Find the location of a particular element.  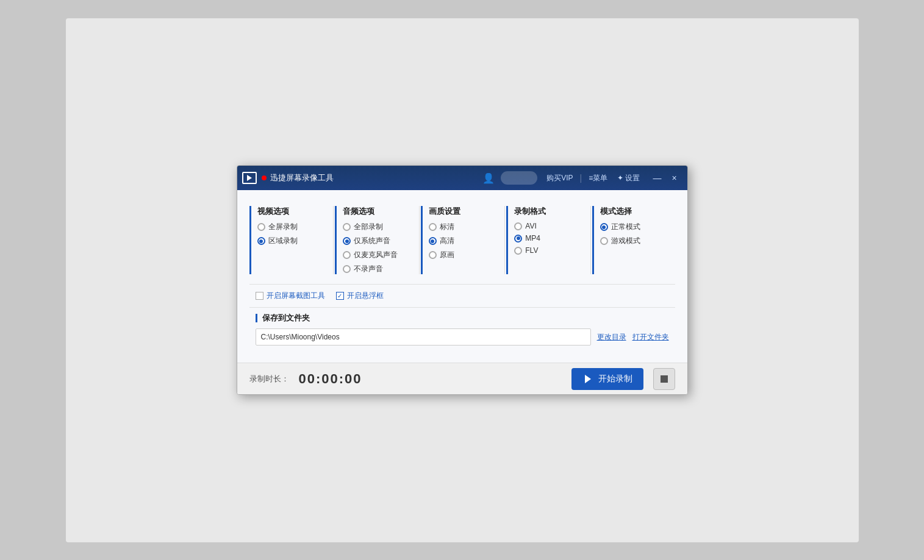

audio-option-none: 不录声音 is located at coordinates (377, 269).